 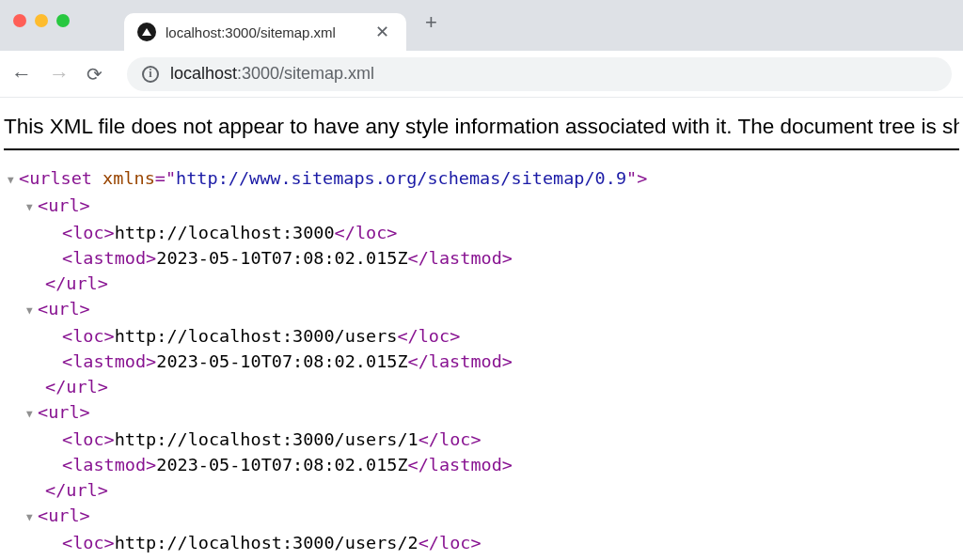 What do you see at coordinates (63, 21) in the screenshot?
I see `window-maximize-button` at bounding box center [63, 21].